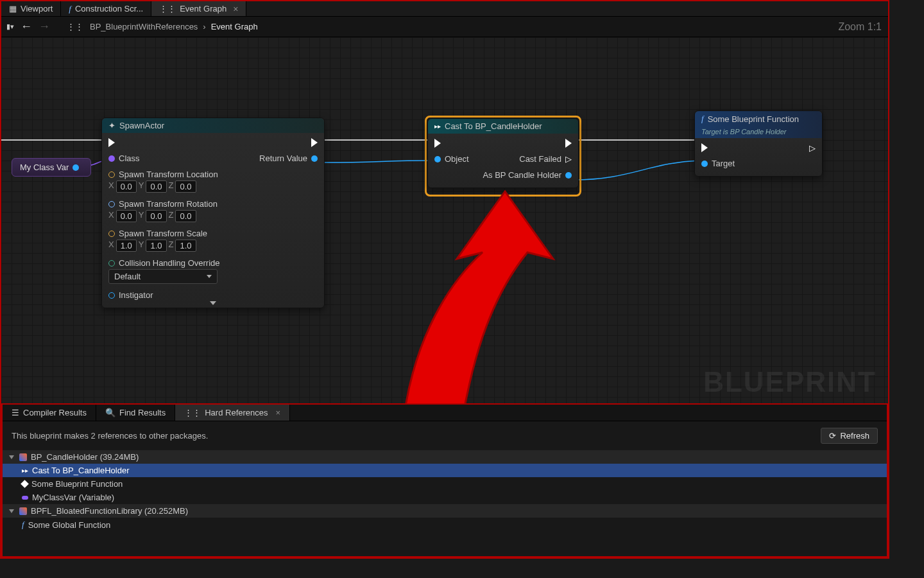  Describe the element at coordinates (855, 435) in the screenshot. I see `button-label: Refresh` at that location.